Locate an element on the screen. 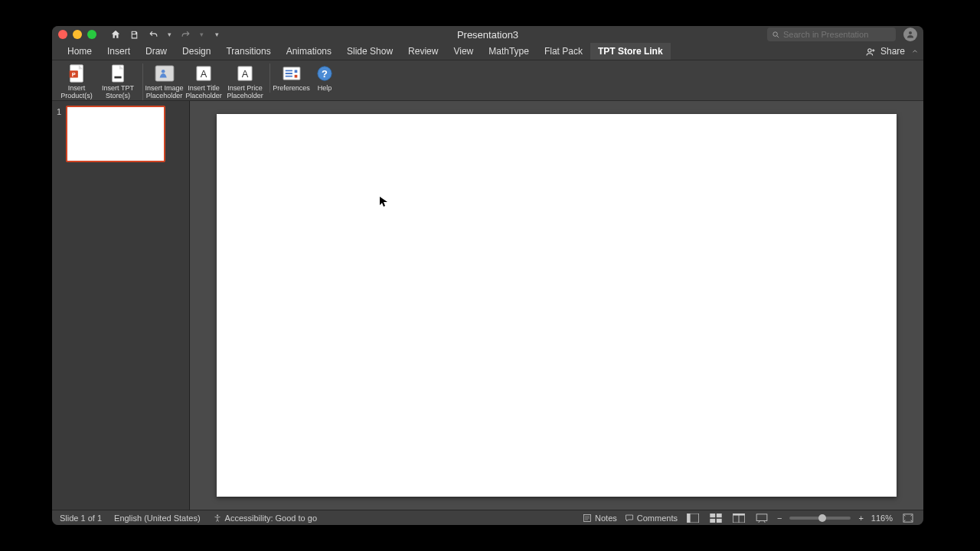  qat-customize: ▾ is located at coordinates (217, 34).